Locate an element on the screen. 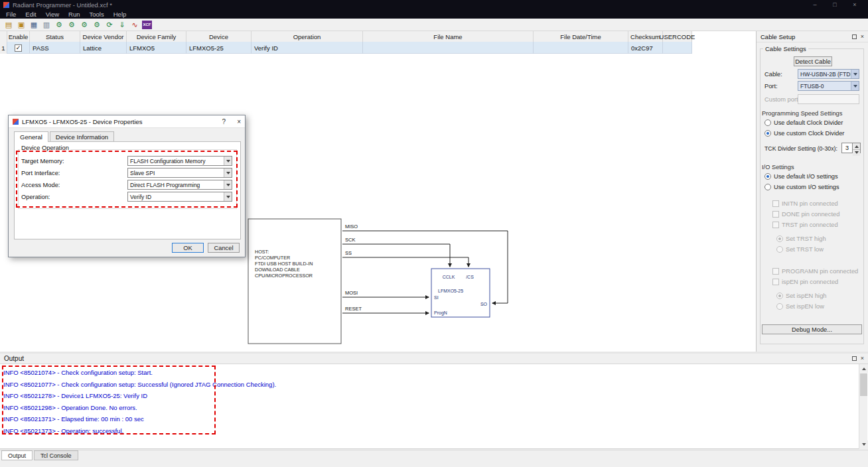  waveform-icon: ∿ is located at coordinates (135, 25).